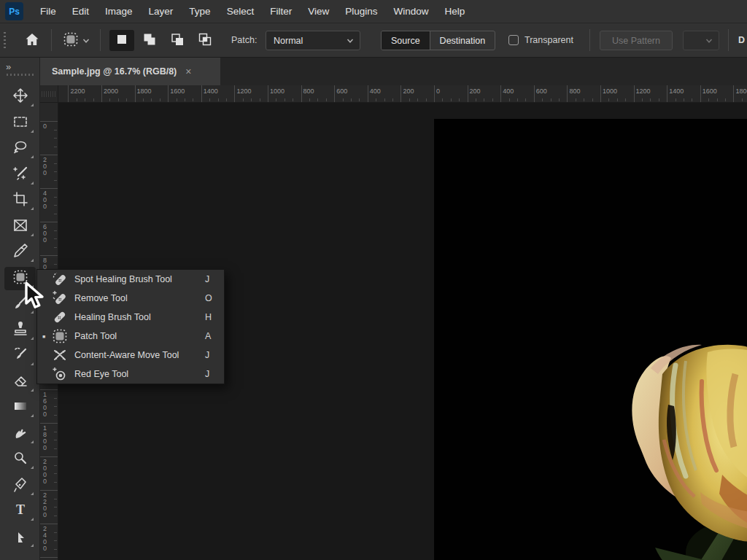 This screenshot has height=560, width=747. Describe the element at coordinates (140, 317) in the screenshot. I see `flyout-item-label: Healing Brush Tool` at that location.